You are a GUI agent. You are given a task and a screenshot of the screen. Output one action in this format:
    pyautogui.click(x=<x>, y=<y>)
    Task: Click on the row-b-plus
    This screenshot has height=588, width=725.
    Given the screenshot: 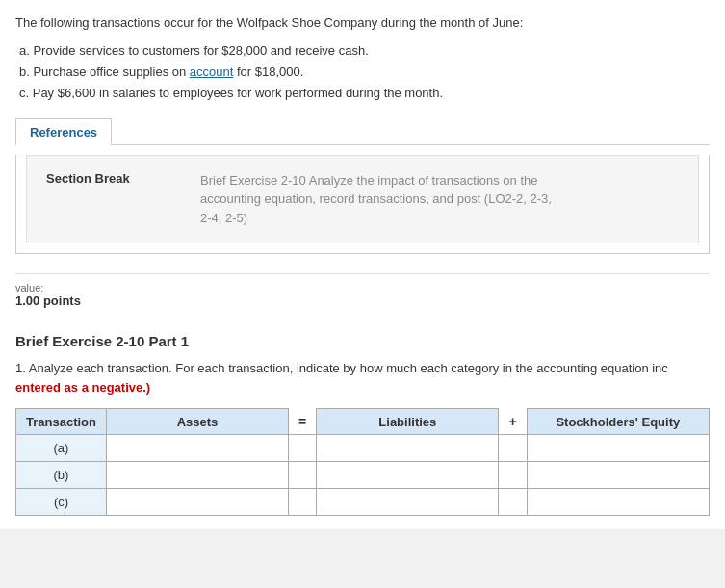 What is the action you would take?
    pyautogui.click(x=512, y=474)
    